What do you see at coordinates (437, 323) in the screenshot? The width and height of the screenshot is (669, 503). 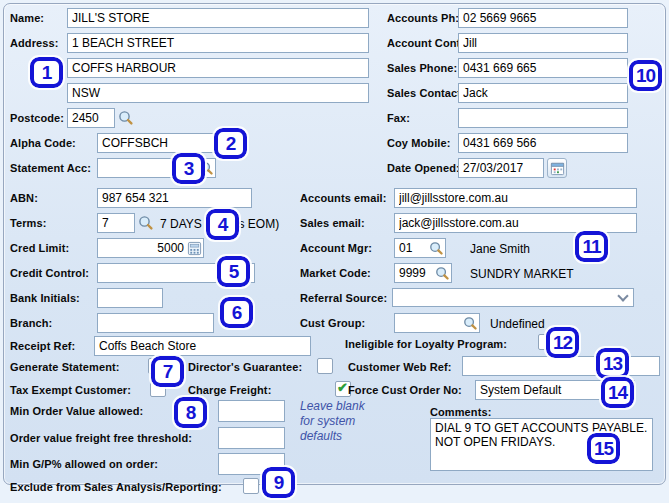 I see `cust-group-field` at bounding box center [437, 323].